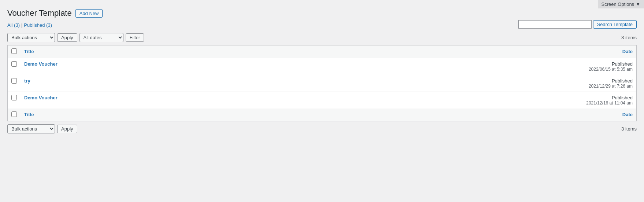 The height and width of the screenshot is (202, 644). Describe the element at coordinates (621, 4) in the screenshot. I see `screen-options-button: Screen Options ▼` at that location.